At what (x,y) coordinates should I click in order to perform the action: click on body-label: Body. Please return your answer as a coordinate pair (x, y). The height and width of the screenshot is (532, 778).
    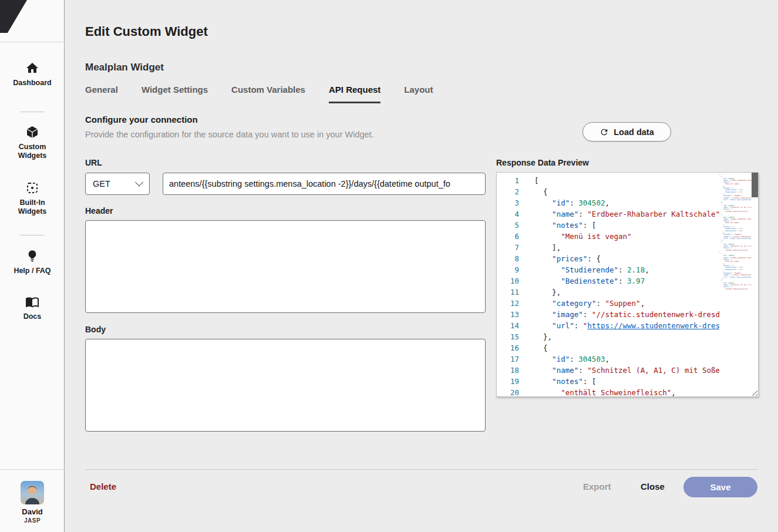
    Looking at the image, I should click on (95, 329).